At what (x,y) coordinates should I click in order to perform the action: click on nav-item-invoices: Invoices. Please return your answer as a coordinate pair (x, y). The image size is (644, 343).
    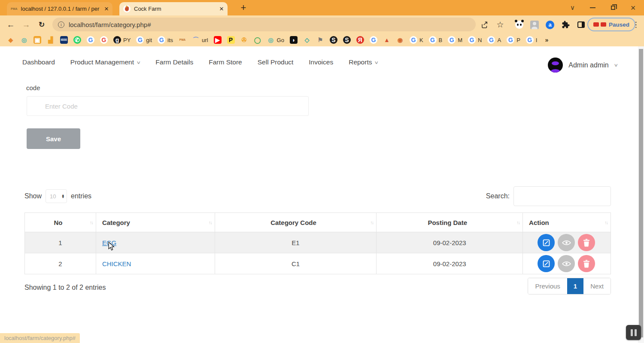
    Looking at the image, I should click on (321, 62).